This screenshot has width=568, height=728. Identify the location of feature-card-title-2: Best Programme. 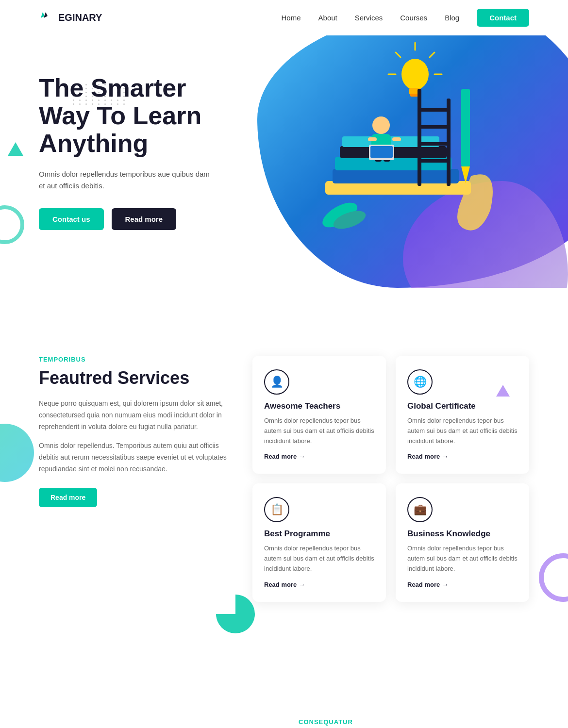
(319, 534).